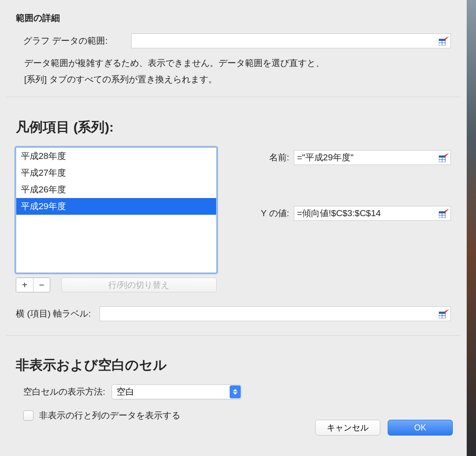 This screenshot has width=476, height=456. What do you see at coordinates (53, 314) in the screenshot?
I see `axis-label-text: 横 (項目) 軸ラベル:` at bounding box center [53, 314].